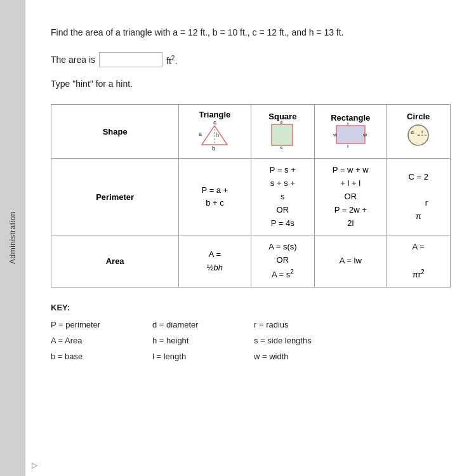 This screenshot has height=476, width=476. I want to click on area-row: Area A = ½bh A = s(s)ORA = s2 A = lw, so click(251, 261).